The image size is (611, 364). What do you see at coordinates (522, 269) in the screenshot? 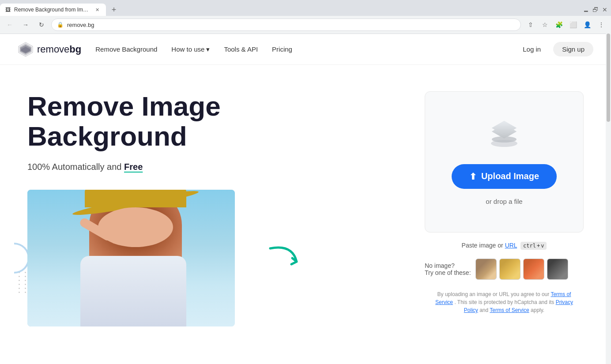
I see `sample-images-list` at bounding box center [522, 269].